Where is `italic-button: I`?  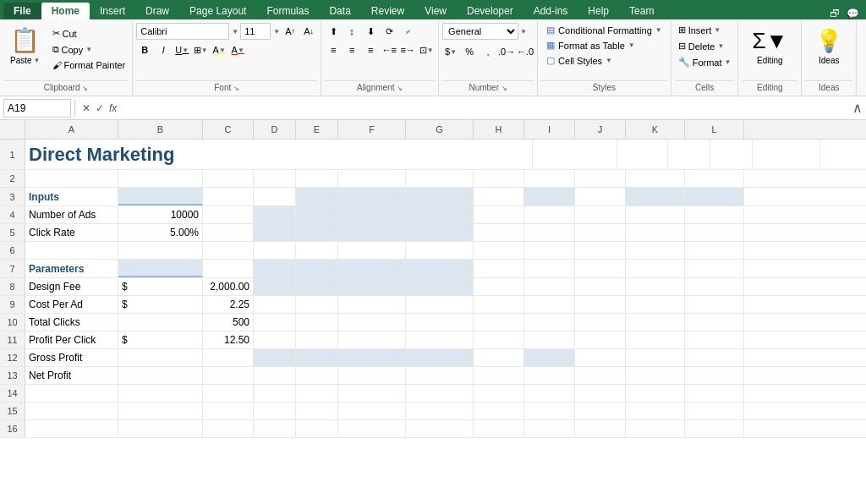 italic-button: I is located at coordinates (163, 50).